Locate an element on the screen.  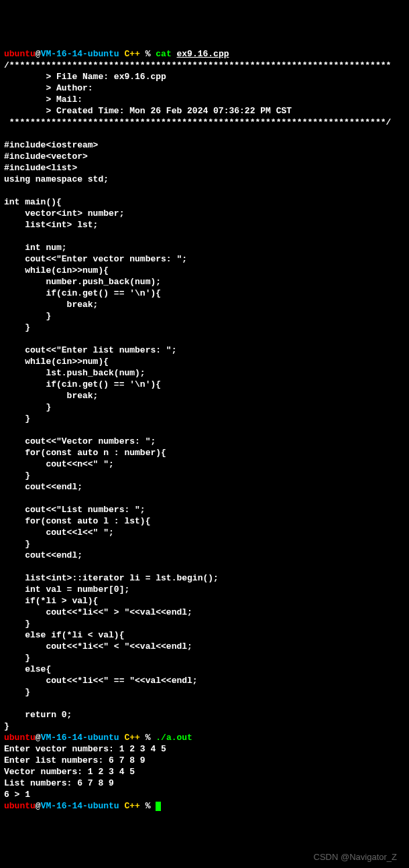
code-line: cout<<n<<" "; is located at coordinates (59, 464).